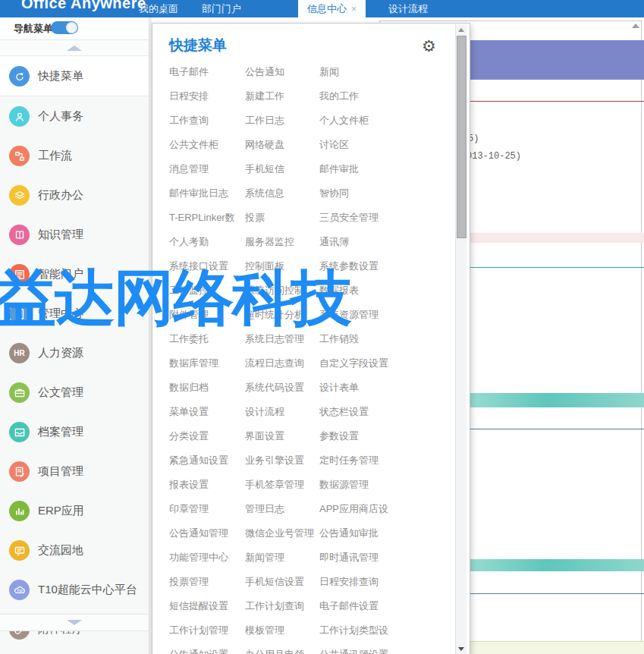 The image size is (644, 654). What do you see at coordinates (206, 630) in the screenshot?
I see `quick-menu-item: 工作计划管理` at bounding box center [206, 630].